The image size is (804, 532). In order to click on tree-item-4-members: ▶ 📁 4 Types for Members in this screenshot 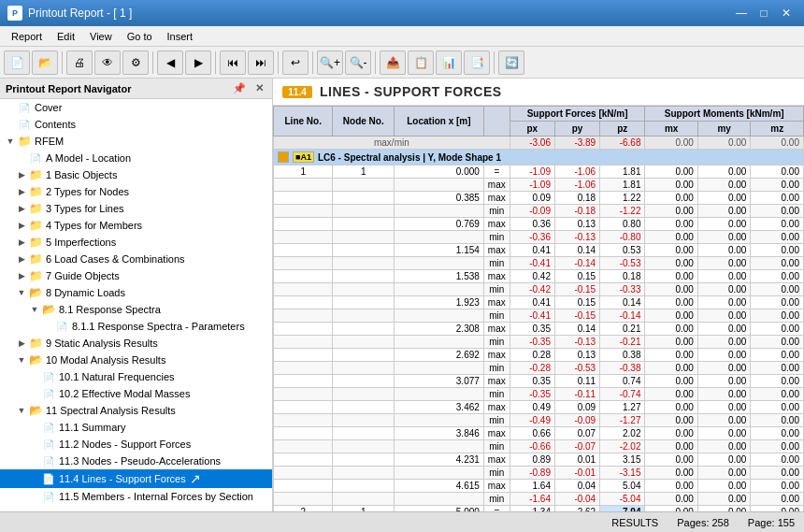, I will do `click(136, 225)`.